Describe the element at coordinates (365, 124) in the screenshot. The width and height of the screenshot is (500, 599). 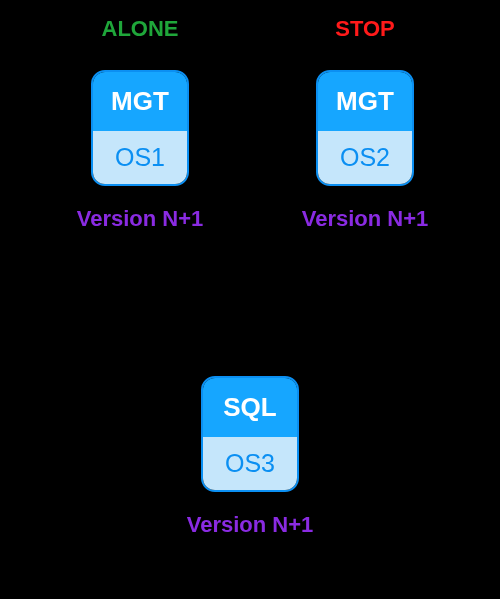
I see `node-mgt-os2: STOP MGT OS2 Version N+1` at that location.